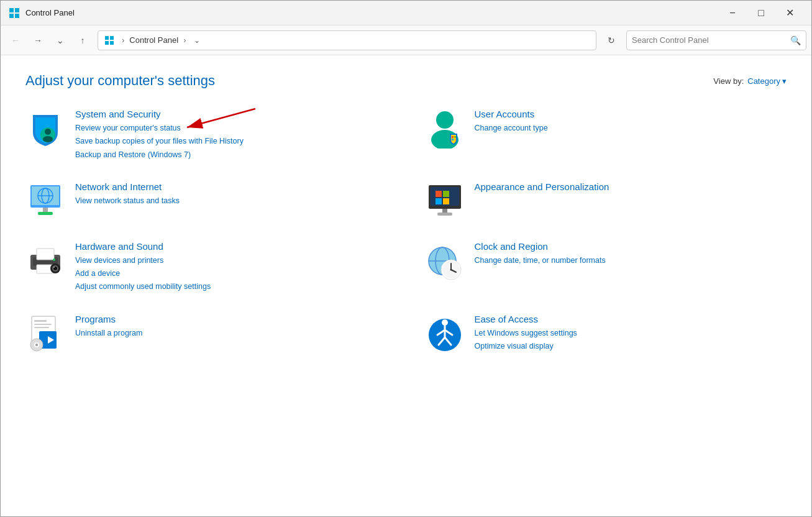 The width and height of the screenshot is (812, 517). Describe the element at coordinates (231, 186) in the screenshot. I see `network-title: Network and Internet` at that location.